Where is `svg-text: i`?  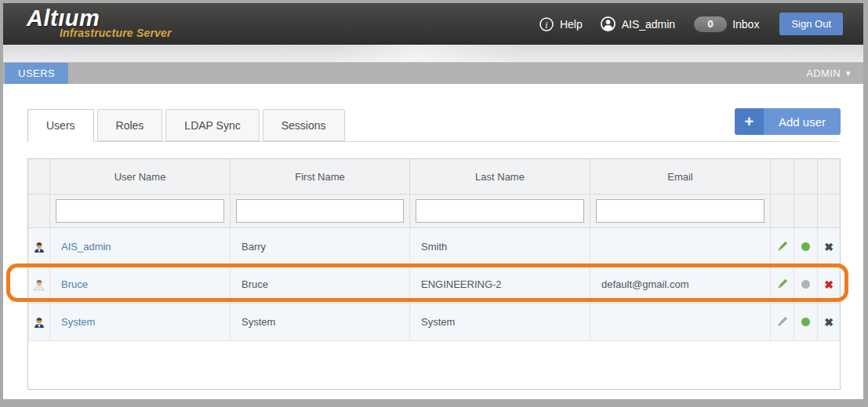
svg-text: i is located at coordinates (546, 24).